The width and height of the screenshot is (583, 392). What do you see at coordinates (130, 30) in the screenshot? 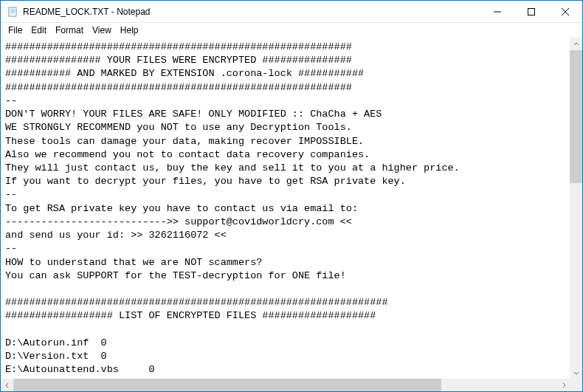
I see `menu-help: Help` at bounding box center [130, 30].